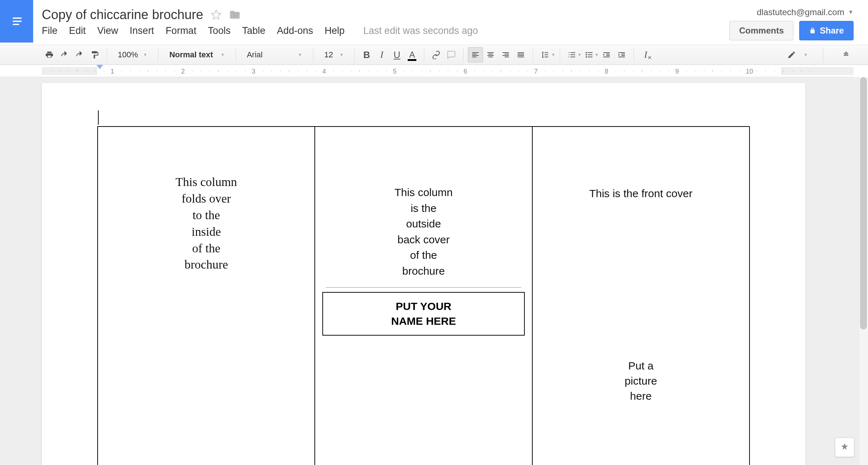 The width and height of the screenshot is (868, 465). Describe the element at coordinates (646, 55) in the screenshot. I see `clear-formatting-button: I✕` at that location.